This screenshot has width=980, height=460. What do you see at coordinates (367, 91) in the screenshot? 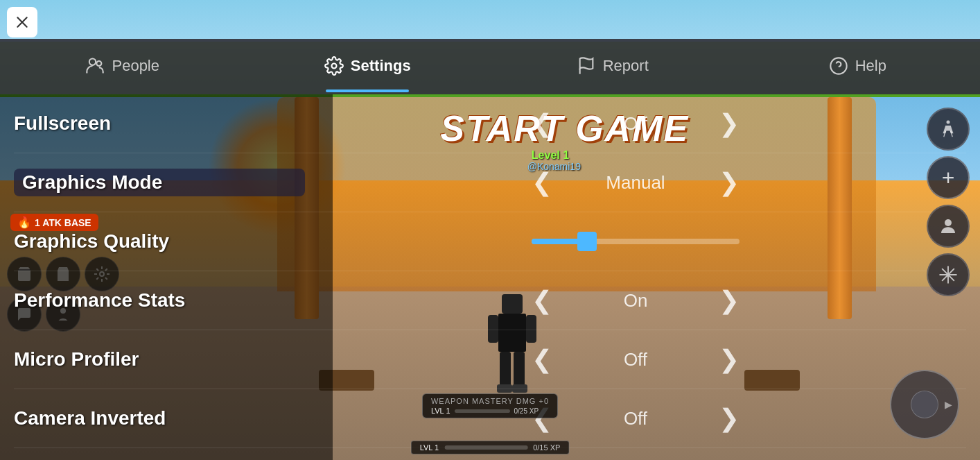
I see `settings-tab-underline` at bounding box center [367, 91].